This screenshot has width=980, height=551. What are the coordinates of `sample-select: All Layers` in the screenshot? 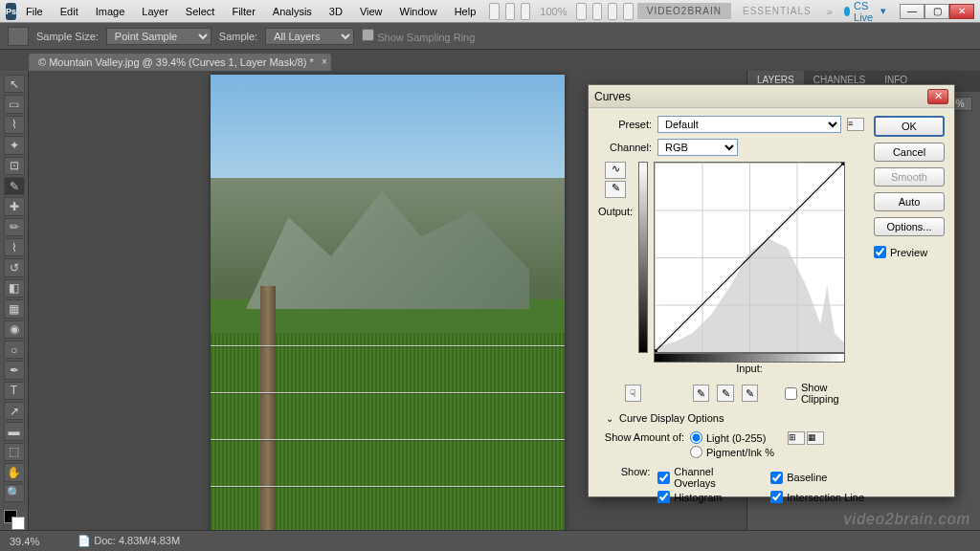 It's located at (310, 36).